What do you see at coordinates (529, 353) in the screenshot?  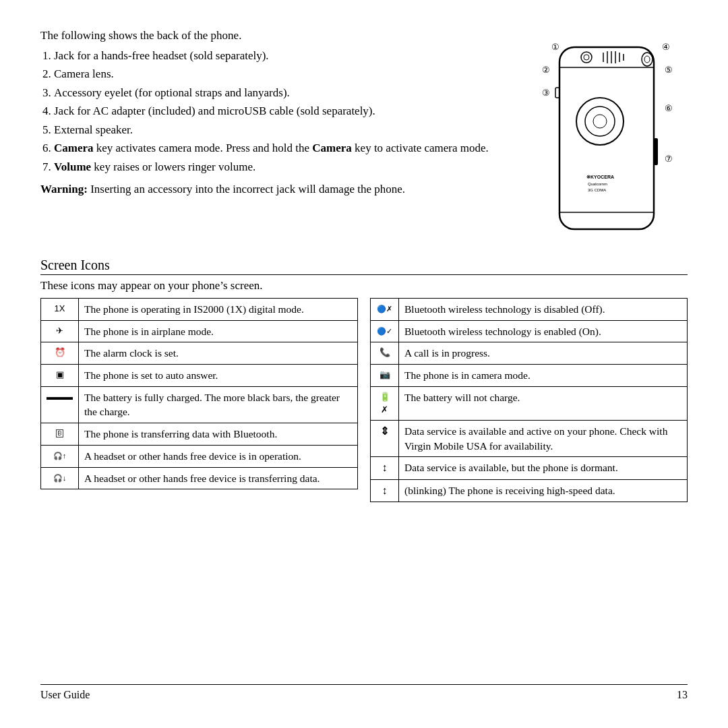 I see `table-row: 📞 A call is in progress.` at bounding box center [529, 353].